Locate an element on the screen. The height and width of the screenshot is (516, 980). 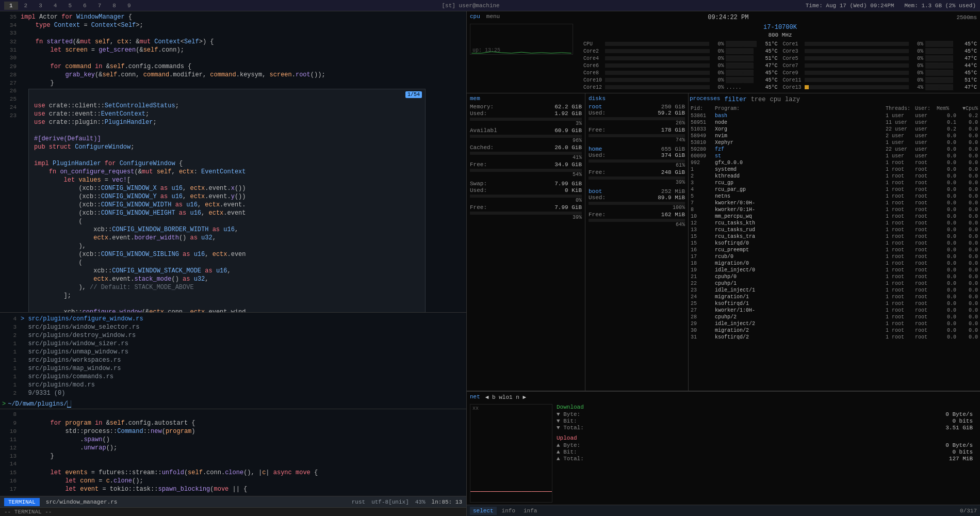
proc-row: 60099 st 1 user user 0.0 0.0 is located at coordinates (835, 156).